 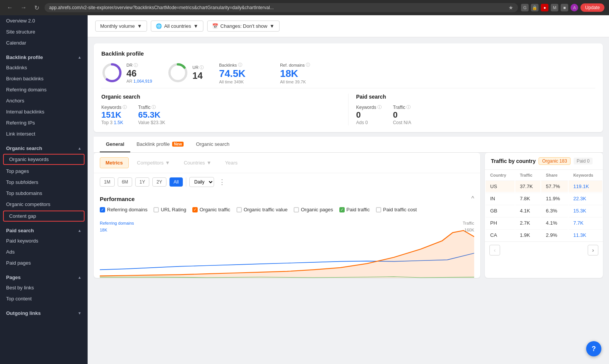 What do you see at coordinates (222, 182) in the screenshot?
I see `more-options-button: ⋮` at bounding box center [222, 182].